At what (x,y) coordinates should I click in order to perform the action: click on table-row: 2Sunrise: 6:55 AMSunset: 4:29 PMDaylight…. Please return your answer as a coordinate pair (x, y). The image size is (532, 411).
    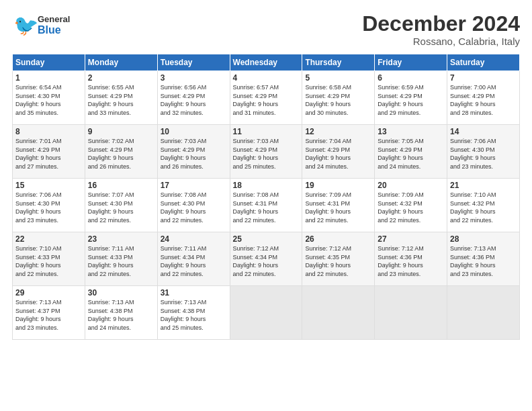
    Looking at the image, I should click on (121, 98).